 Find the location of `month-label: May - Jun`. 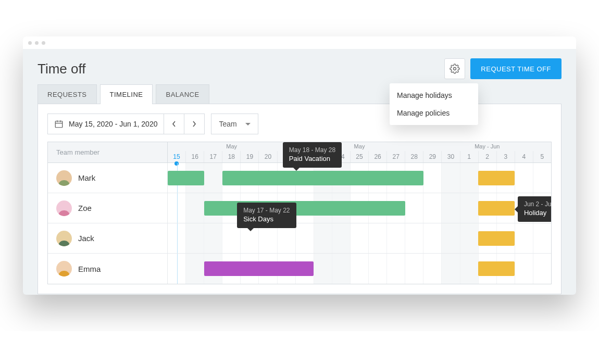

month-label: May - Jun is located at coordinates (487, 146).